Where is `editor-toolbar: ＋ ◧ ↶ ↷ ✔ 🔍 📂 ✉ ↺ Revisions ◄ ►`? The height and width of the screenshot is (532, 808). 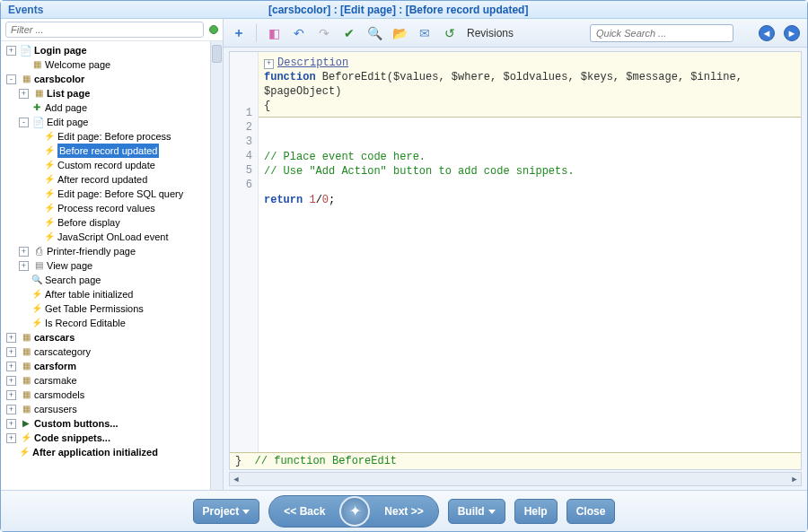
editor-toolbar: ＋ ◧ ↶ ↷ ✔ 🔍 📂 ✉ ↺ Revisions ◄ ► is located at coordinates (515, 33).